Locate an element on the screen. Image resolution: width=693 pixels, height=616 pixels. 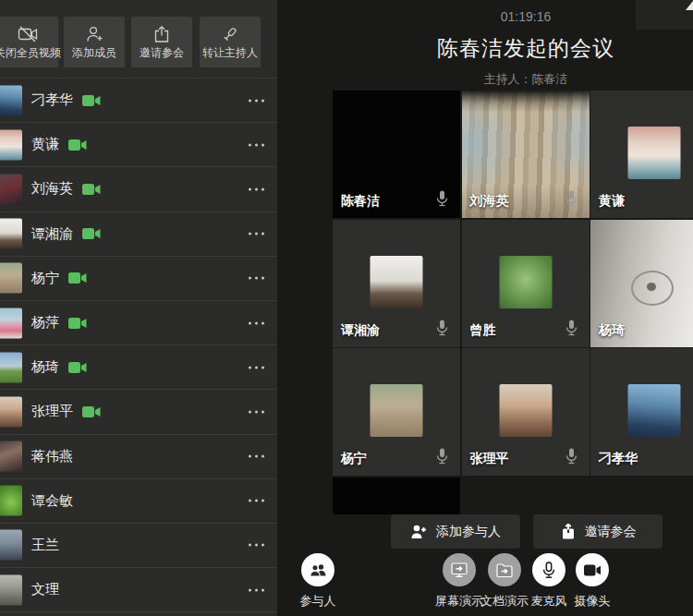
invite-box-icon is located at coordinates (568, 532).